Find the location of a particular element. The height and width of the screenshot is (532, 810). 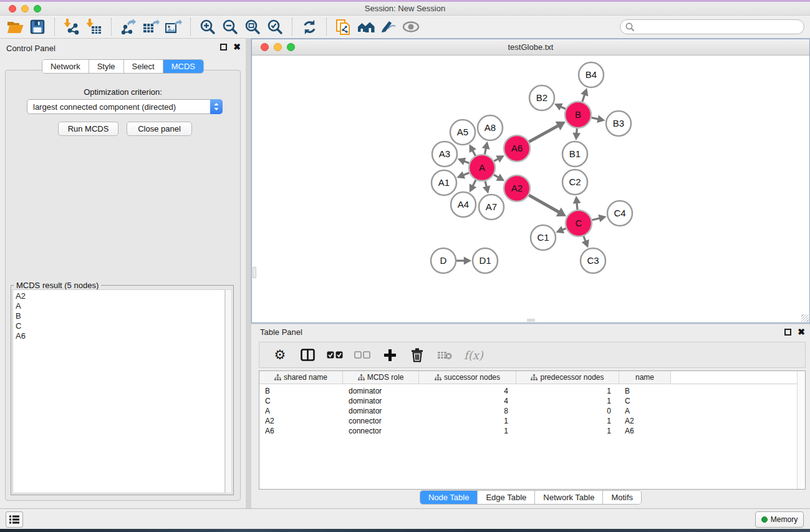

graph-node-B2: B2 is located at coordinates (542, 98).